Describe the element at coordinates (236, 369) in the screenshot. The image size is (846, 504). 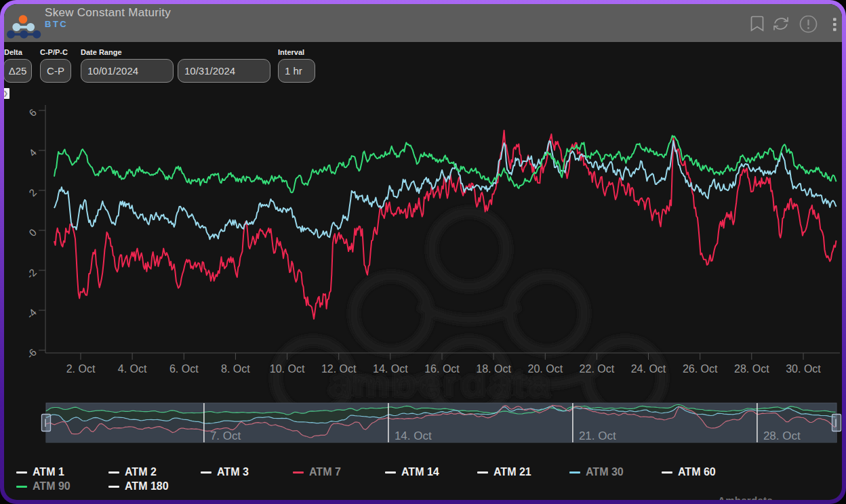
I see `svg-text: 8. Oct` at that location.